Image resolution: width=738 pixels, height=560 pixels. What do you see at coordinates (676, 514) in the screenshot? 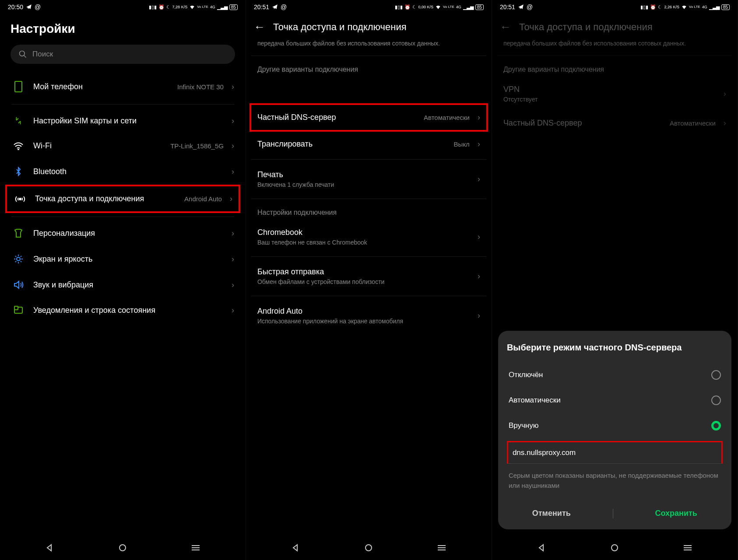
I see `save-button: Сохранить` at bounding box center [676, 514].